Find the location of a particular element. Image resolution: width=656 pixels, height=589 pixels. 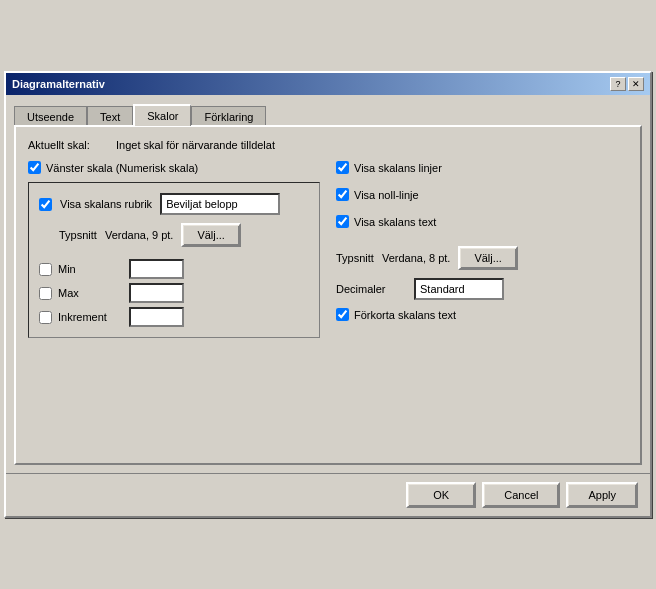

current-scale-row: Aktuellt skal: Inget skal för närvarande… is located at coordinates (328, 145).